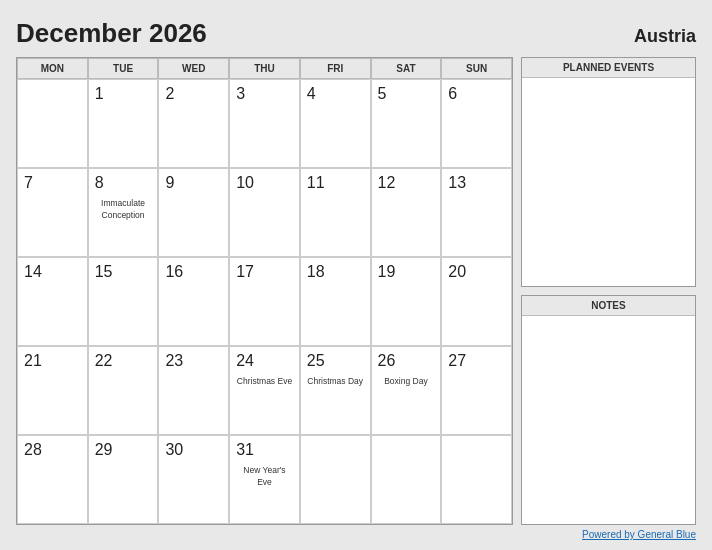 This screenshot has width=712, height=550. Describe the element at coordinates (124, 302) in the screenshot. I see `day-cell: 15` at that location.